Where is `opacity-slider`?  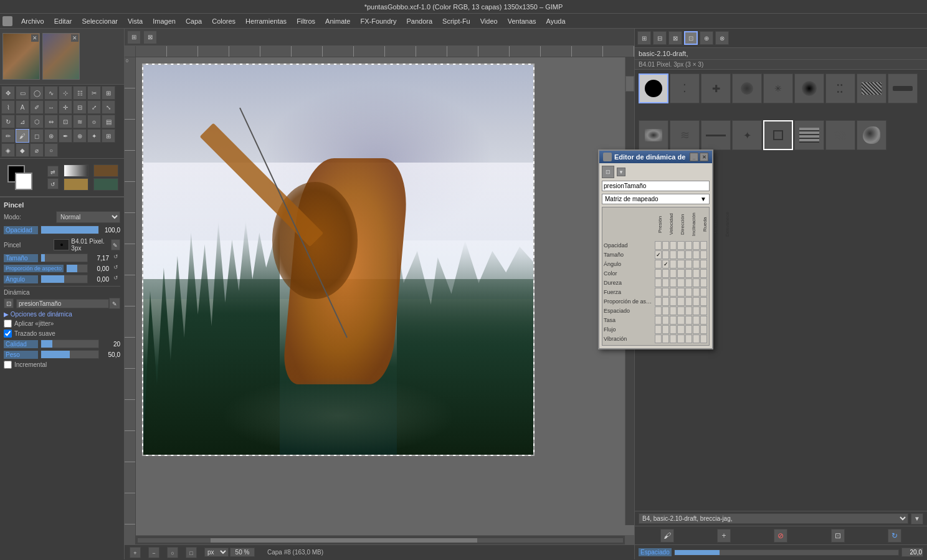
opacity-slider is located at coordinates (70, 230).